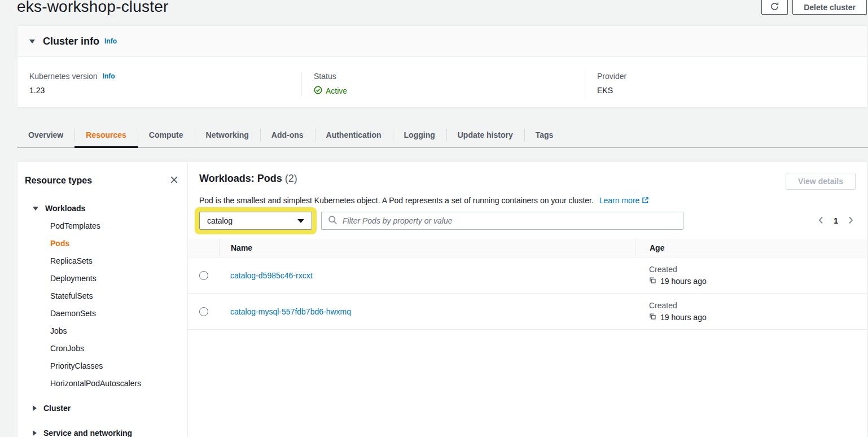 This screenshot has width=868, height=437. Describe the element at coordinates (732, 90) in the screenshot. I see `provider-value: EKS` at that location.